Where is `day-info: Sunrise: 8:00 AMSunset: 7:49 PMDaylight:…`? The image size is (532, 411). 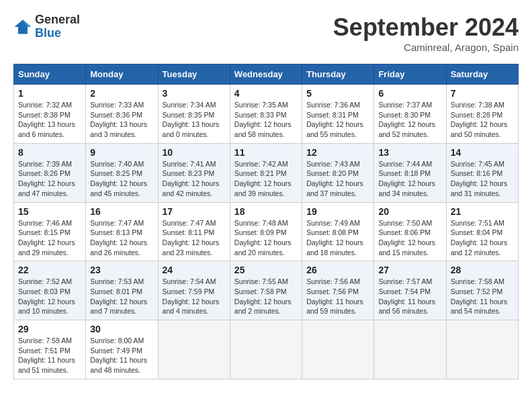 day-info: Sunrise: 8:00 AMSunset: 7:49 PMDaylight:… is located at coordinates (122, 356).